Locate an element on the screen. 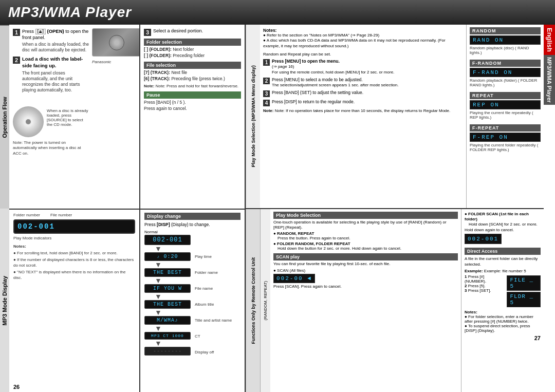 This screenshot has width=555, height=392. scan-play-desc: You can find your favorite file by playi… is located at coordinates (366, 264).